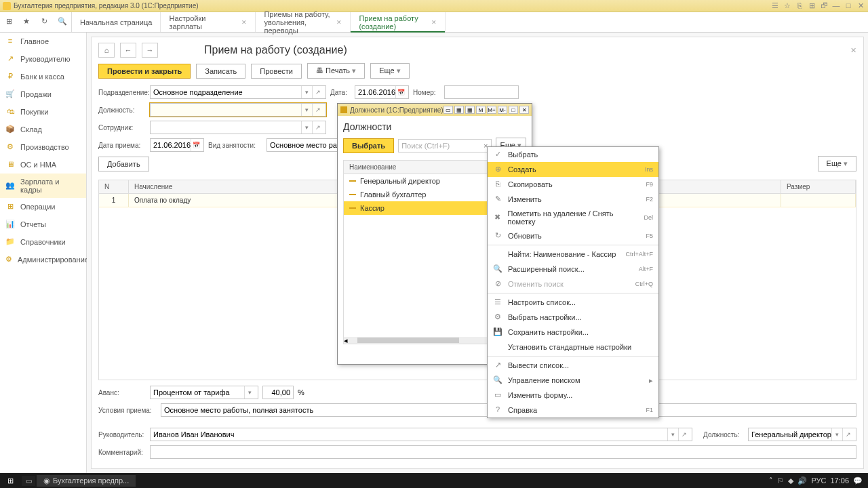 This screenshot has height=488, width=868. What do you see at coordinates (117, 22) in the screenshot?
I see `tab-home: Начальная страница` at bounding box center [117, 22].